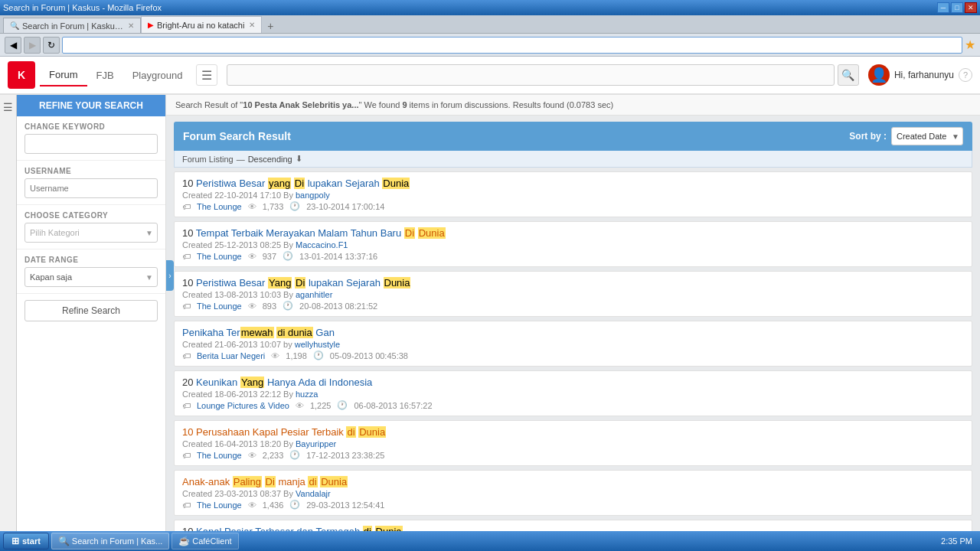 The width and height of the screenshot is (980, 551). Describe the element at coordinates (26, 541) in the screenshot. I see `start-button: ⊞ start` at that location.